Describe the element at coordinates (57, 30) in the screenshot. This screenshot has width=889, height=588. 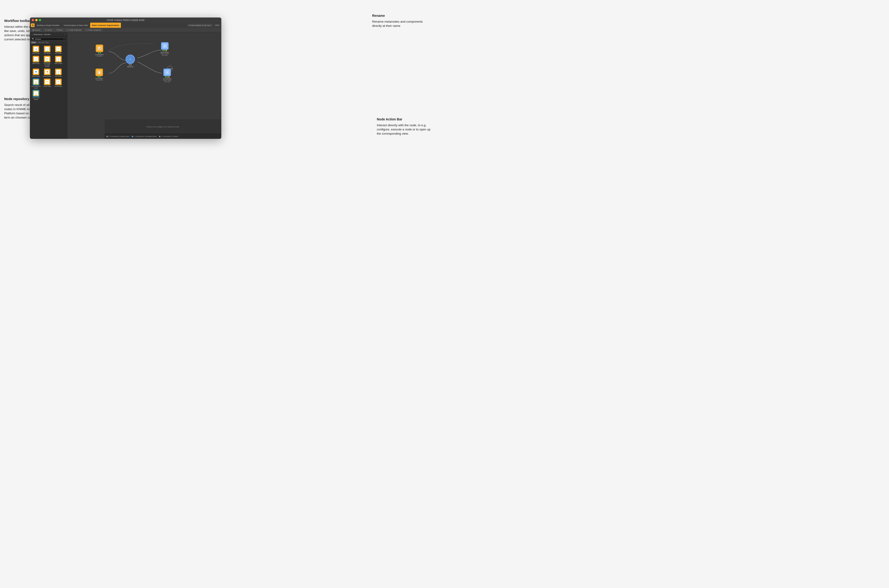
I see `reset-icon: ↺` at that location.